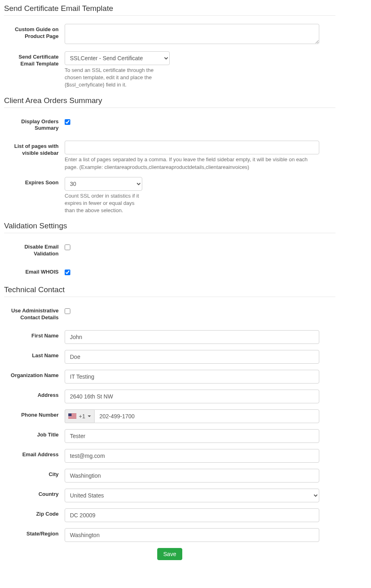 Image resolution: width=371 pixels, height=588 pixels. I want to click on phone-label: Phone Number, so click(34, 416).